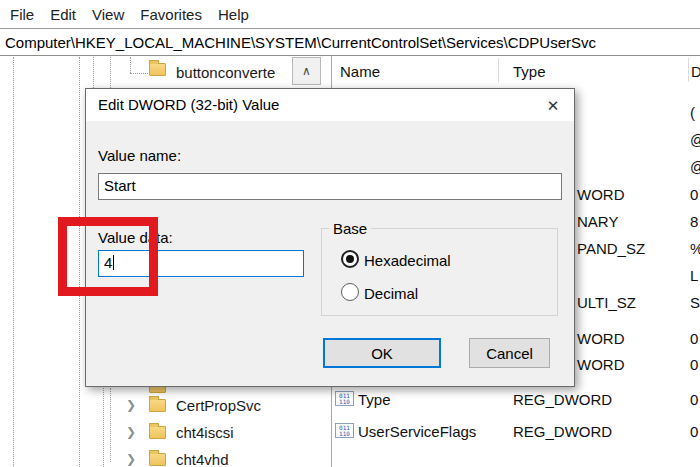  I want to click on cancel-button: Cancel, so click(510, 353).